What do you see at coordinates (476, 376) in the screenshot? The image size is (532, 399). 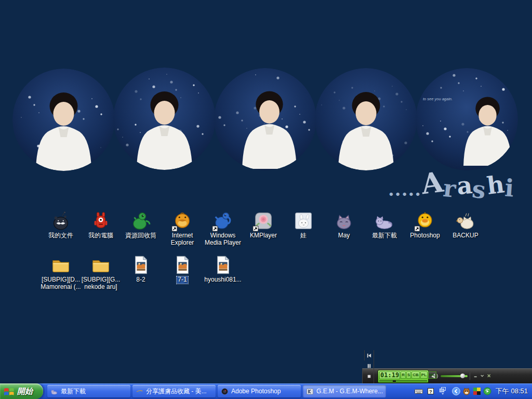 I see `player-minimize-button` at bounding box center [476, 376].